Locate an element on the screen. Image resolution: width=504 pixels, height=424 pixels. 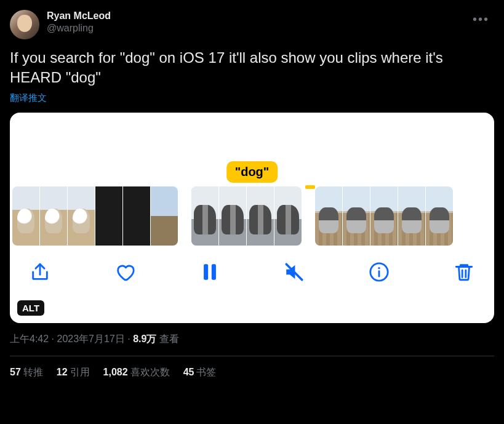
author-identity: Ryan McLeod @warpling is located at coordinates (254, 22).